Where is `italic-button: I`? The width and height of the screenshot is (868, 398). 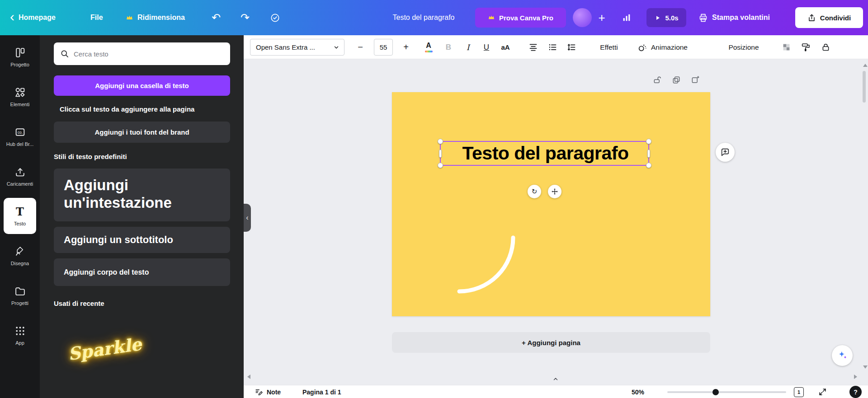
italic-button: I is located at coordinates (468, 47).